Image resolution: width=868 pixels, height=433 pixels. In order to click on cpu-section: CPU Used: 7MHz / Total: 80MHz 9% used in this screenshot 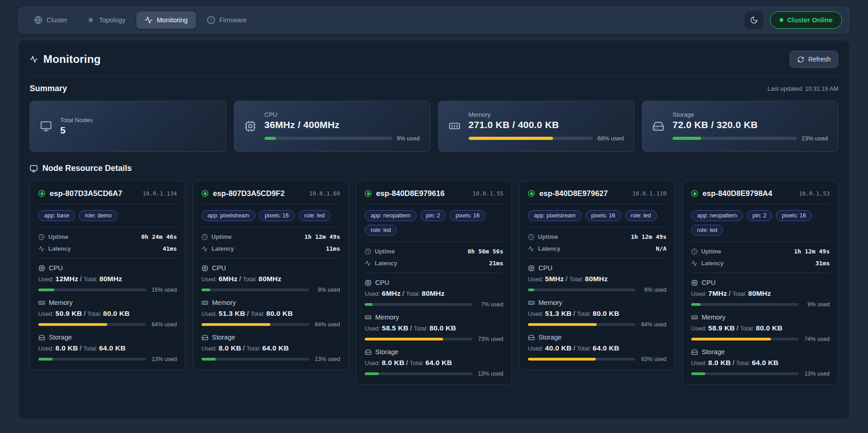, I will do `click(760, 294)`.